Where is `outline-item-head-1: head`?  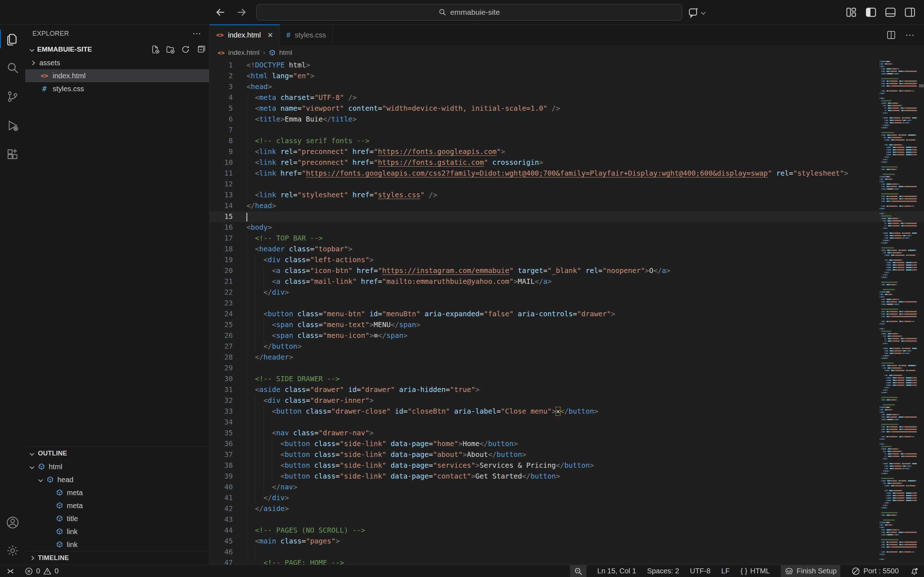
outline-item-head-1: head is located at coordinates (117, 480).